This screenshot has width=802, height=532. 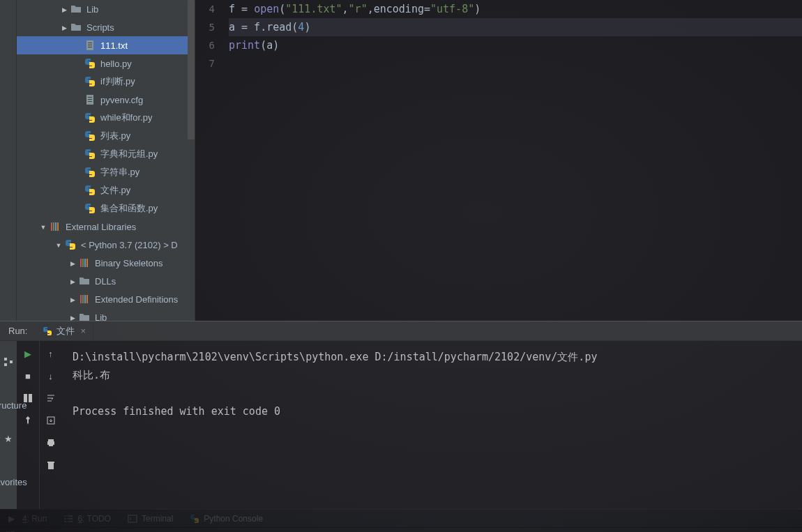 I want to click on tree-label: DLLs, so click(x=105, y=282).